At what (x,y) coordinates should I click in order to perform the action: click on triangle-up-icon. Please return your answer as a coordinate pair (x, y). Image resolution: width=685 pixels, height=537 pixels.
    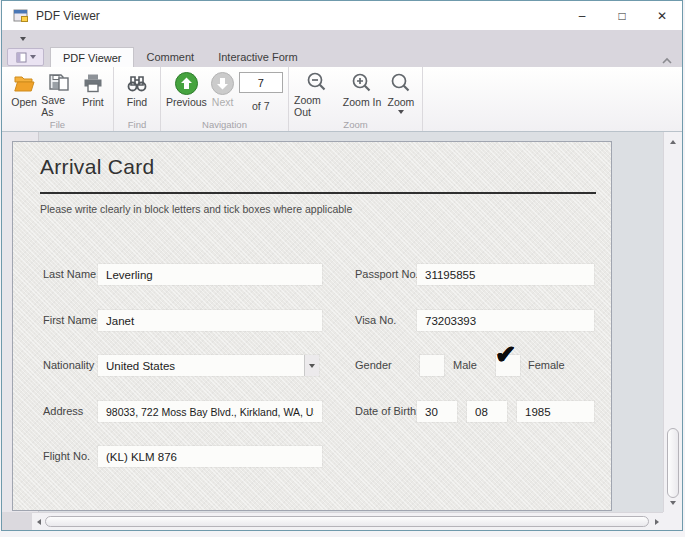
    Looking at the image, I should click on (673, 142).